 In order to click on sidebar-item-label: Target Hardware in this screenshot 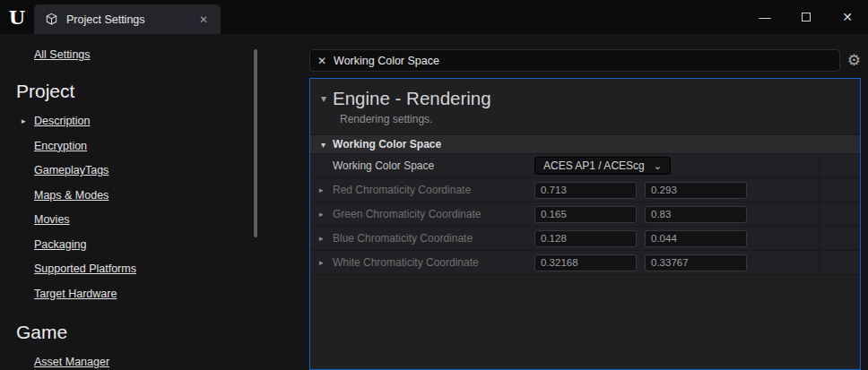, I will do `click(75, 294)`.